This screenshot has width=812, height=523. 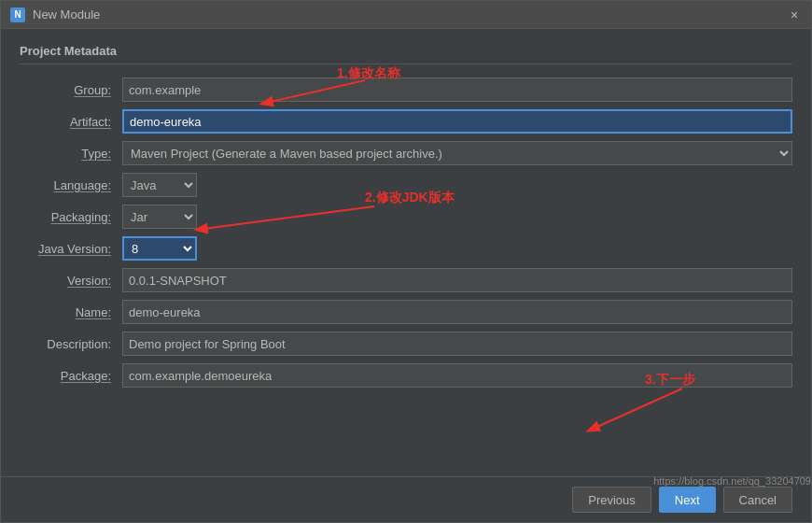 I want to click on group-label: Group:, so click(x=71, y=90).